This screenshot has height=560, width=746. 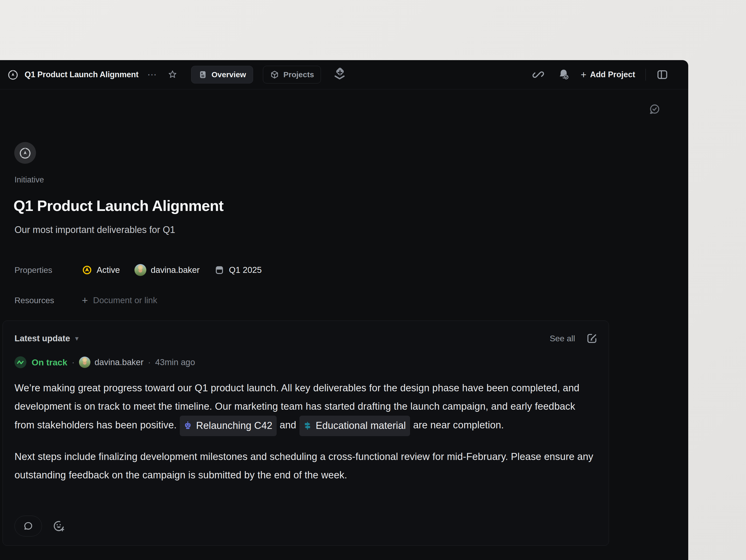 What do you see at coordinates (48, 300) in the screenshot?
I see `resources-label: Resources` at bounding box center [48, 300].